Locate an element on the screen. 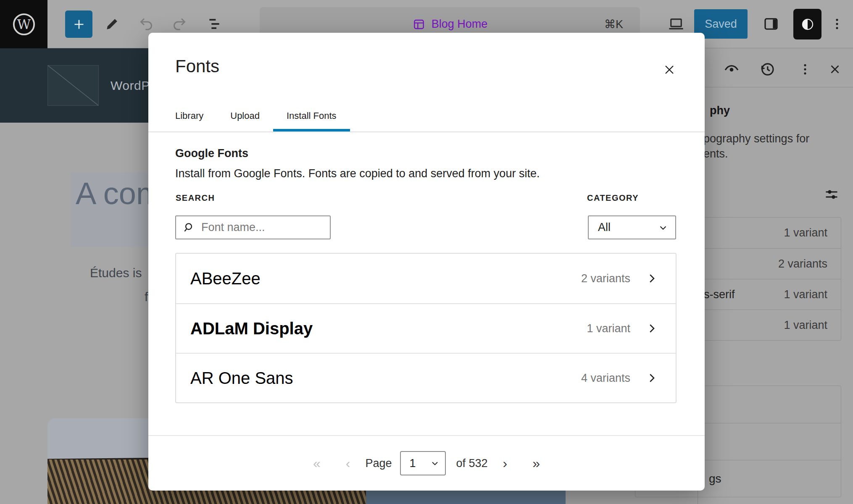 This screenshot has height=504, width=853. template-icon is located at coordinates (419, 24).